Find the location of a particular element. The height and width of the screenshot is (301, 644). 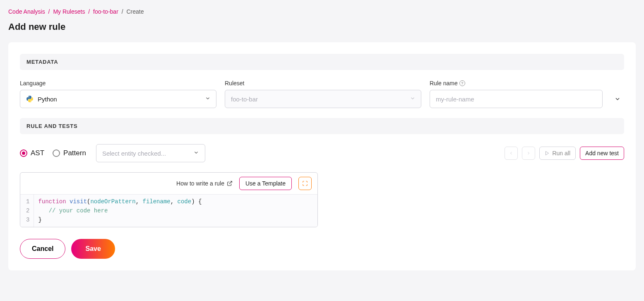

use-template-label: Use a Template is located at coordinates (266, 183).